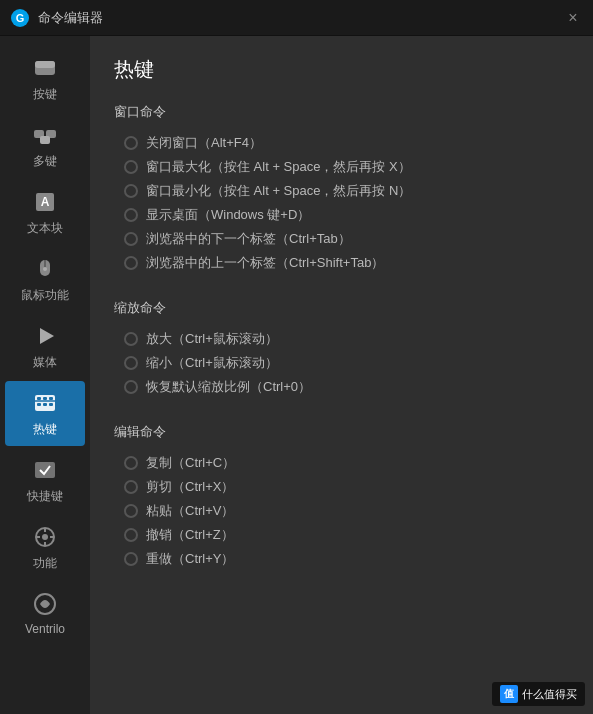 This screenshot has width=593, height=714. Describe the element at coordinates (45, 280) in the screenshot. I see `sidebar-item-mouse: 鼠标功能` at that location.